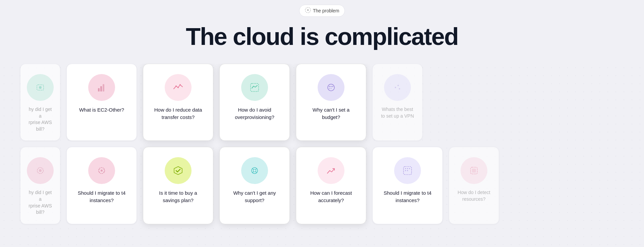 The height and width of the screenshot is (247, 644). What do you see at coordinates (331, 87) in the screenshot?
I see `card-icon-budget` at bounding box center [331, 87].